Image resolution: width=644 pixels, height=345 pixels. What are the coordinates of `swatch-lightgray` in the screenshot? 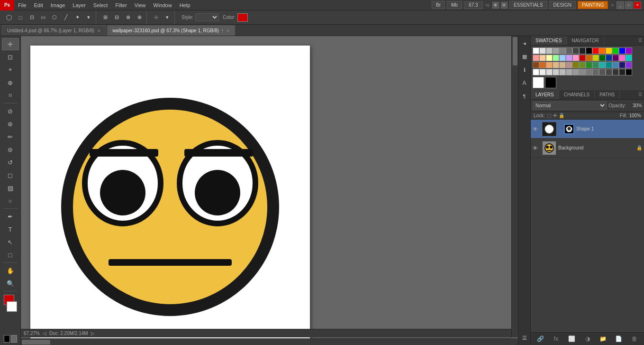 It's located at (543, 51).